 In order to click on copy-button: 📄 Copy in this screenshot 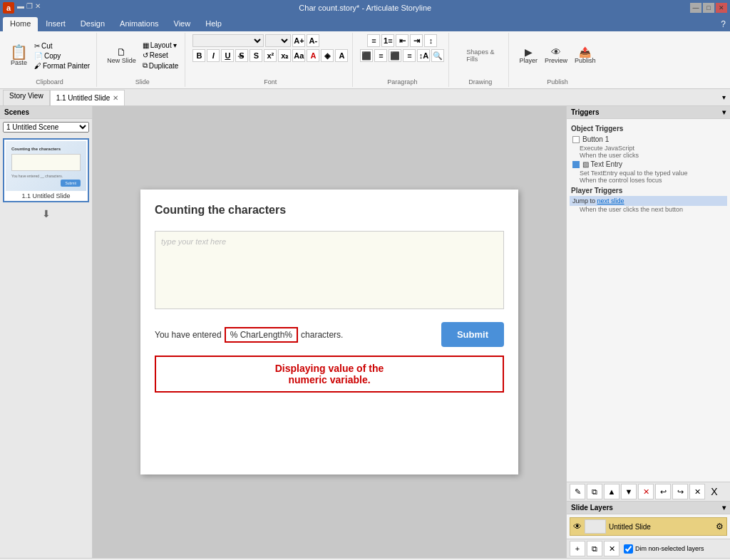, I will do `click(62, 56)`.